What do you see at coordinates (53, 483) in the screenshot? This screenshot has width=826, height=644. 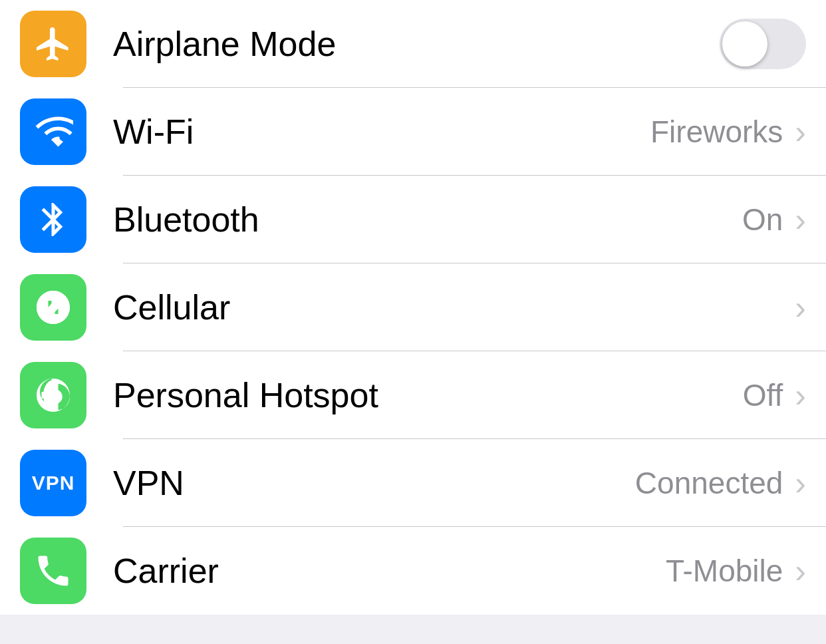 I see `vpn-icon-text: VPN` at bounding box center [53, 483].